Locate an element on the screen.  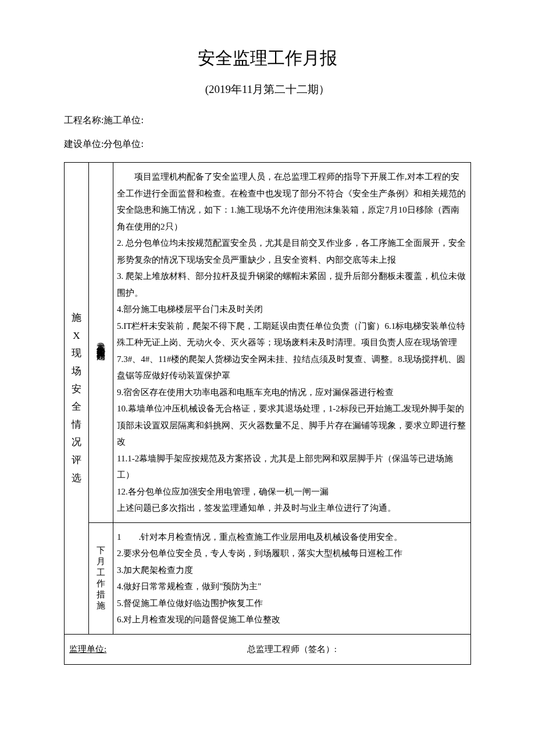
summary-item: 2. 总分包单位均未按规范配置安全员，尤其是目前交叉作业多，各工序施工全面展开，… is located at coordinates (292, 251).